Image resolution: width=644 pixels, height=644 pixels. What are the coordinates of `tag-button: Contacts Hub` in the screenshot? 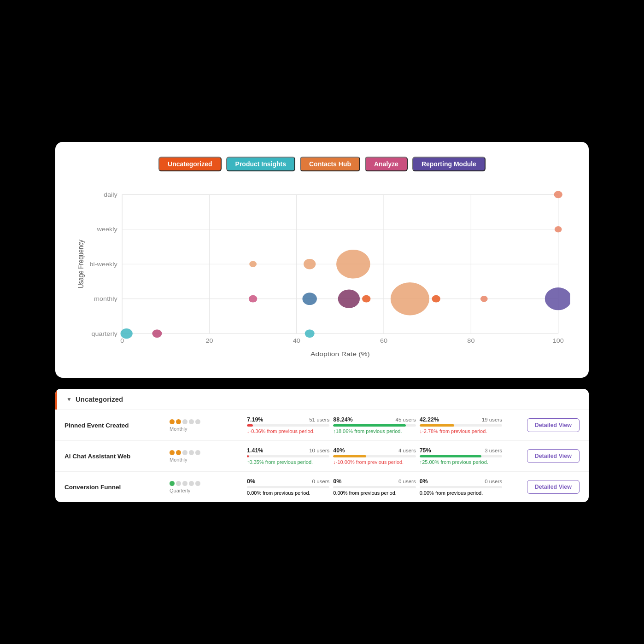 It's located at (330, 164).